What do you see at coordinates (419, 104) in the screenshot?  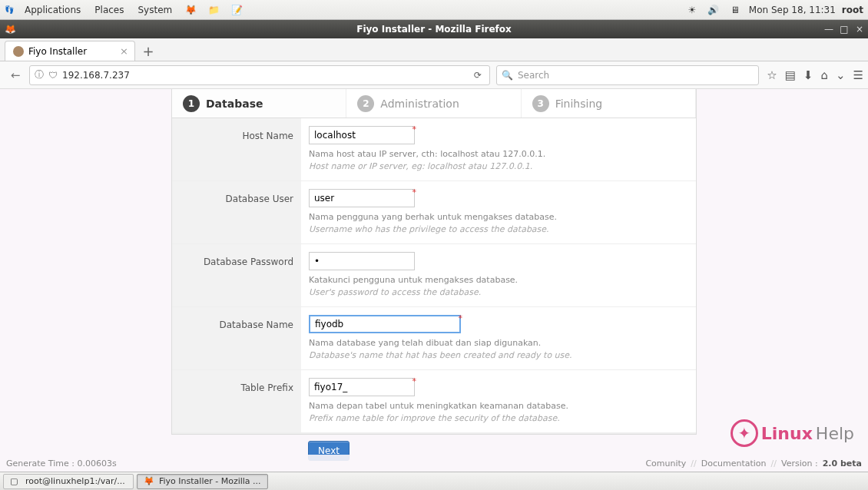 I see `step-2-label: Administration` at bounding box center [419, 104].